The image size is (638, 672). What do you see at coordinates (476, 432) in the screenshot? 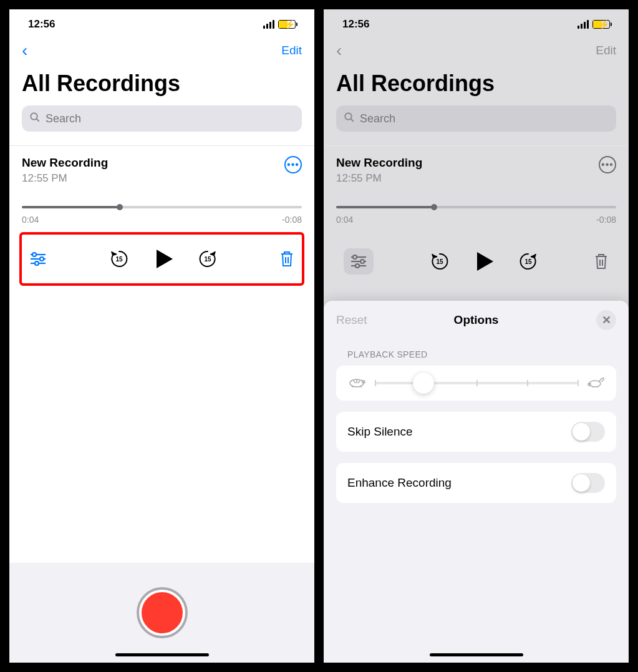
I see `skip-silence-row: Skip Silence` at bounding box center [476, 432].